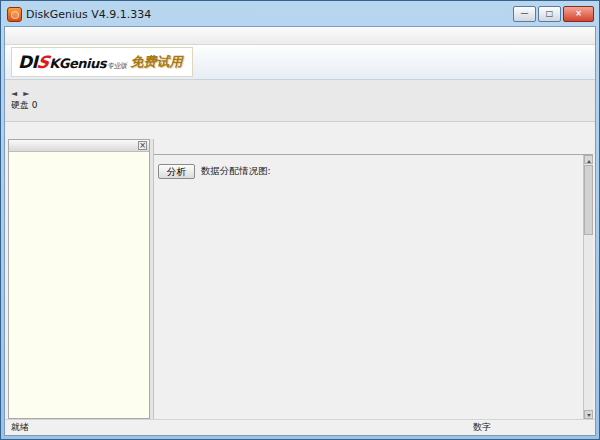 This screenshot has width=600, height=440. Describe the element at coordinates (26, 94) in the screenshot. I see `next-disk-icon: ►` at that location.